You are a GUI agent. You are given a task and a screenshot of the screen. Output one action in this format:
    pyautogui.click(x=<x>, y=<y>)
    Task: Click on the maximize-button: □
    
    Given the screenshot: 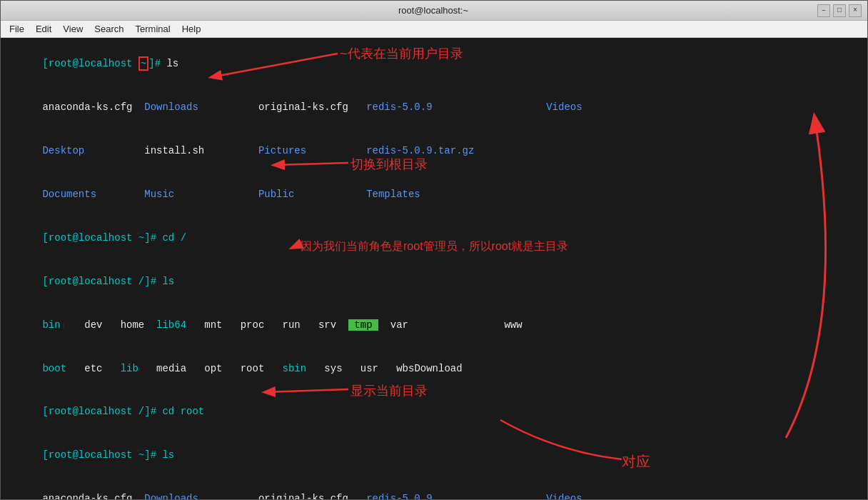 What is the action you would take?
    pyautogui.click(x=839, y=11)
    